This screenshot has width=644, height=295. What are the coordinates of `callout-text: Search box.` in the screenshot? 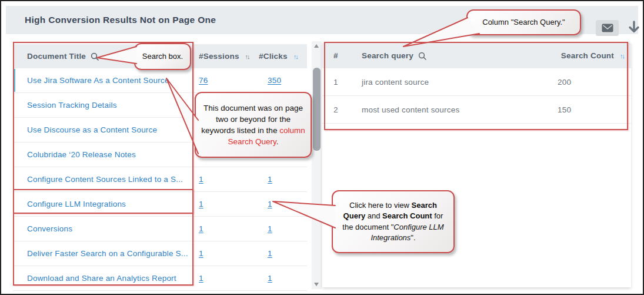 It's located at (162, 57).